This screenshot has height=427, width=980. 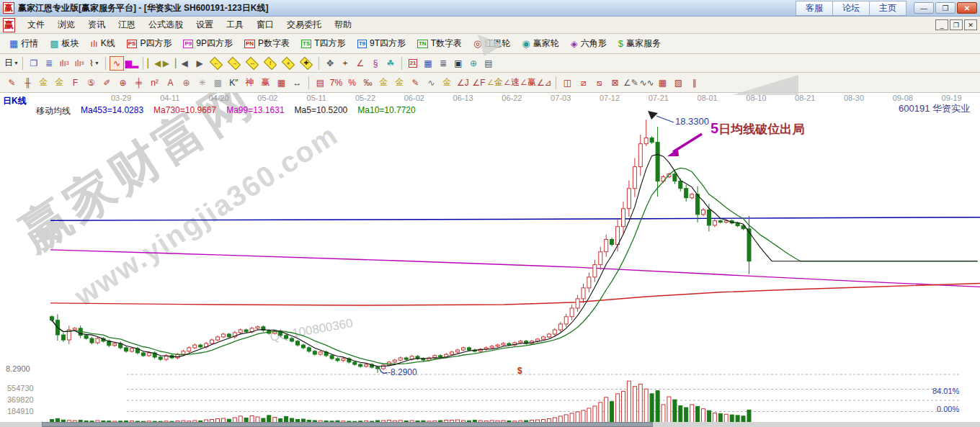 I want to click on menu-item-资讯: 资讯, so click(x=97, y=24).